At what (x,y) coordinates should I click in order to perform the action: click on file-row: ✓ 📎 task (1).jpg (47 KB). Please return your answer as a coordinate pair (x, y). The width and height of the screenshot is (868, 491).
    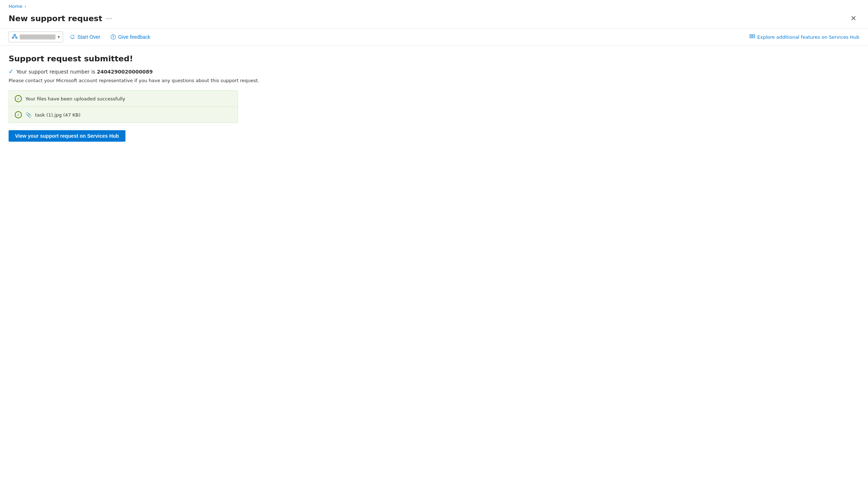
    Looking at the image, I should click on (123, 115).